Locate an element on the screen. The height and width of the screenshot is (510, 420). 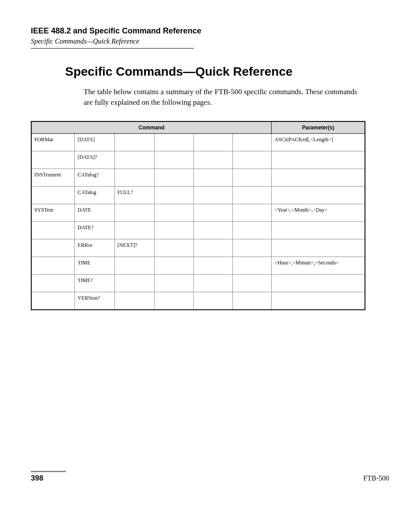
table-cell: CATalog? is located at coordinates (95, 177).